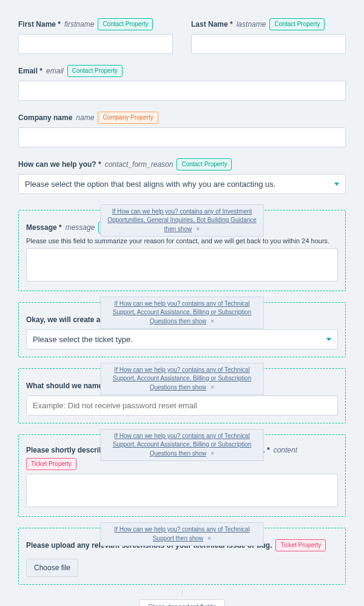 The image size is (364, 606). Describe the element at coordinates (182, 396) in the screenshot. I see `dep-subject-box: If How can we help you? contains any of …` at that location.